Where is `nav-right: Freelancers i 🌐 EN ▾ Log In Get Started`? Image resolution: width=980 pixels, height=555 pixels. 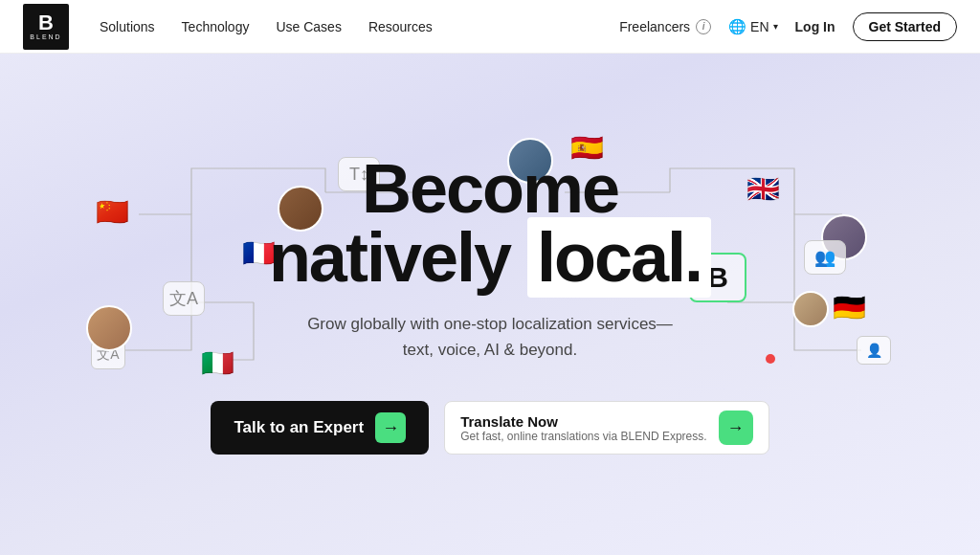 nav-right: Freelancers i 🌐 EN ▾ Log In Get Started is located at coordinates (789, 27).